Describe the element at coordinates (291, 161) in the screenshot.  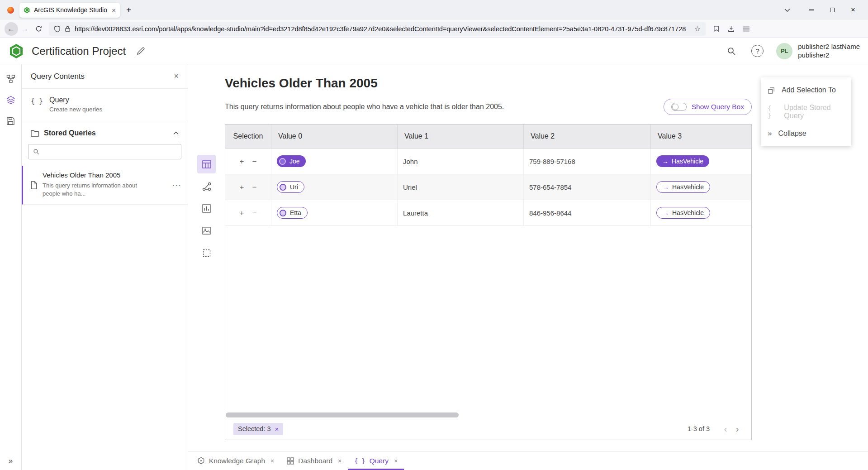
I see `entity-pill: Joe` at that location.